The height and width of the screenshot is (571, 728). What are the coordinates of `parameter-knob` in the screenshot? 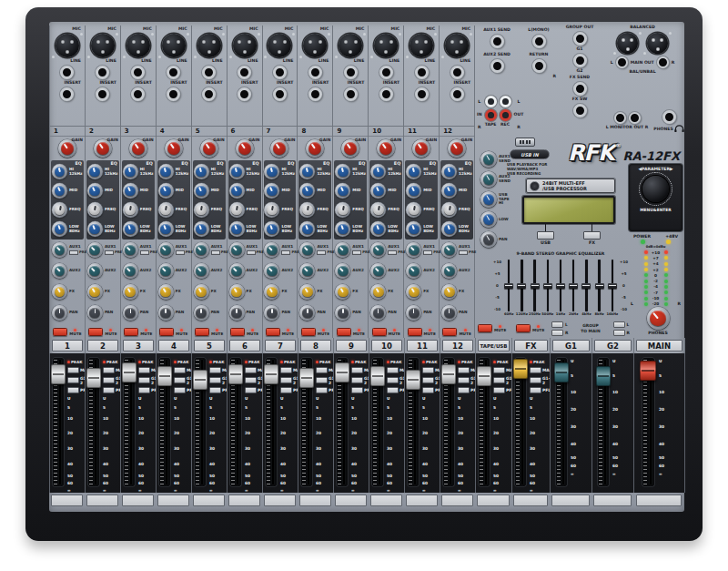 It's located at (655, 189).